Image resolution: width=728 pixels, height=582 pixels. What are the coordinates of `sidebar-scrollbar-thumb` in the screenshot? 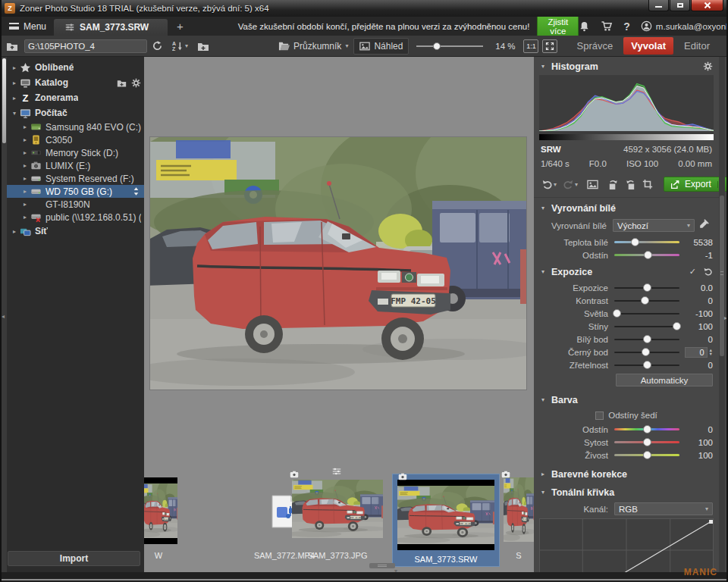 It's located at (5, 101).